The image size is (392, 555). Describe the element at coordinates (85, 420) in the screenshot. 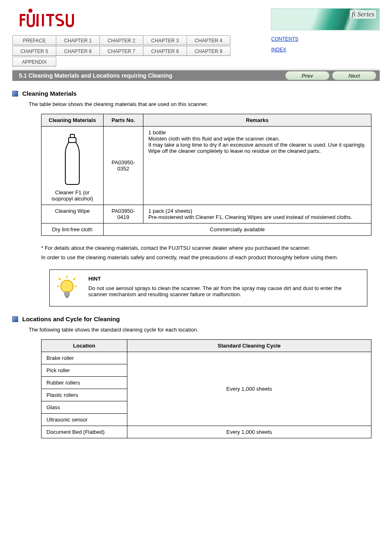

I see `loc-ultrasonic-sensor: Ultrasonic sensor` at that location.